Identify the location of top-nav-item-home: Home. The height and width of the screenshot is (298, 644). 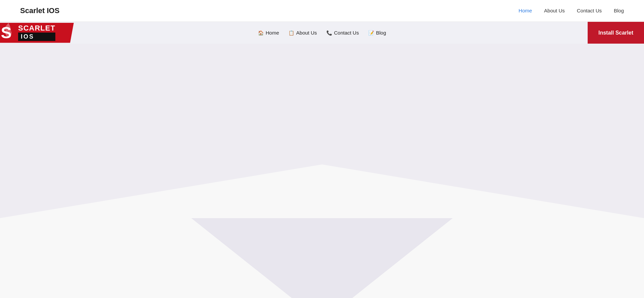
(525, 11).